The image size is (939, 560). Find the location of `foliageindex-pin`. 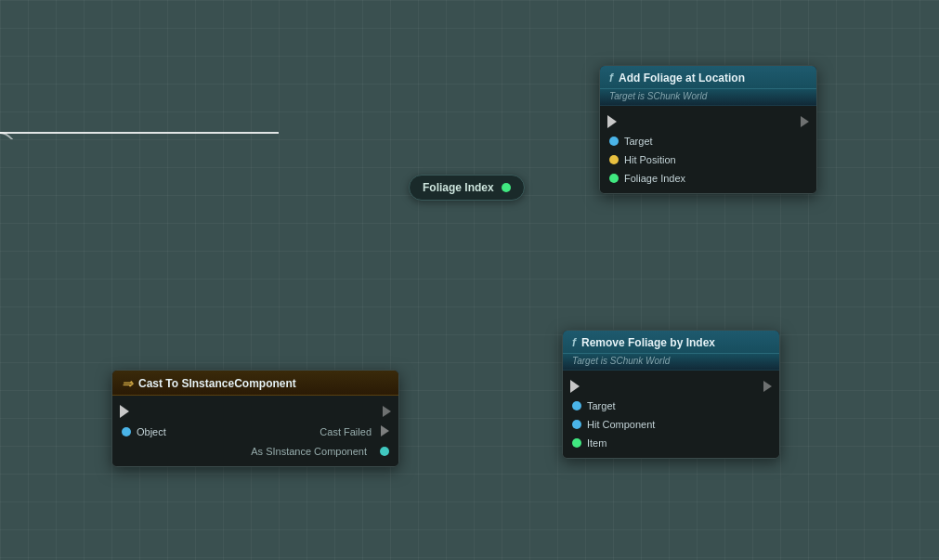

foliageindex-pin is located at coordinates (614, 178).